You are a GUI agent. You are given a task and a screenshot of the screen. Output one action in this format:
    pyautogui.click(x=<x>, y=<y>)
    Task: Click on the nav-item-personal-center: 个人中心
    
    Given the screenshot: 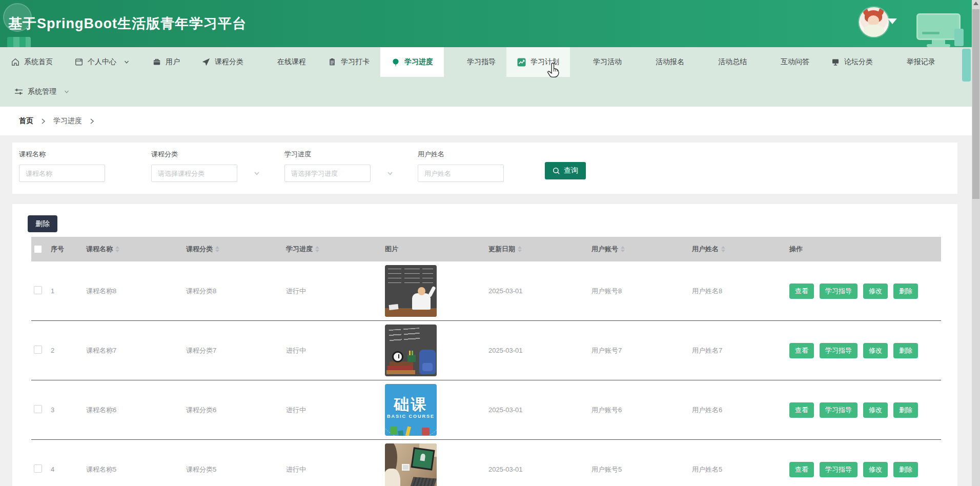 What is the action you would take?
    pyautogui.click(x=103, y=62)
    